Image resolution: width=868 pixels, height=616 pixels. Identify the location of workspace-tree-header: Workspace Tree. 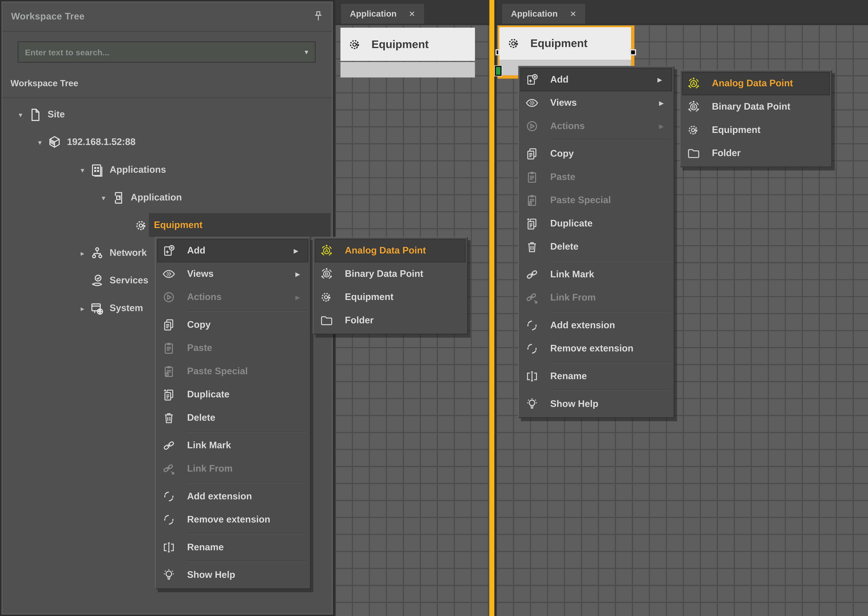
(167, 17).